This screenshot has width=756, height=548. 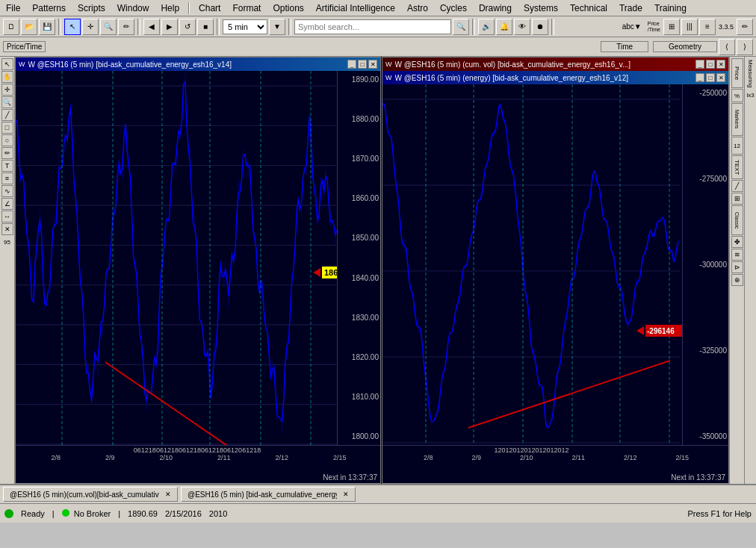 What do you see at coordinates (522, 27) in the screenshot?
I see `eye-btn: 👁` at bounding box center [522, 27].